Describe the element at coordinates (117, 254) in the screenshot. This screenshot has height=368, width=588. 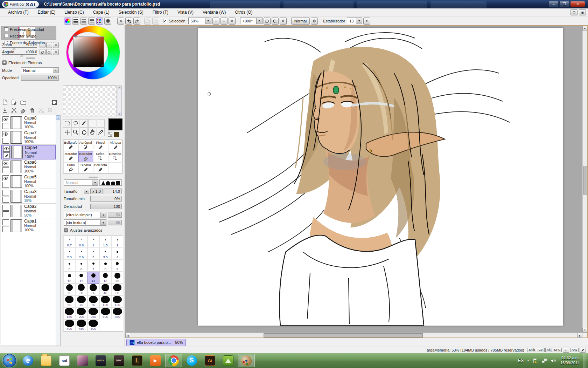
I see `brush-size-cell: 4` at that location.